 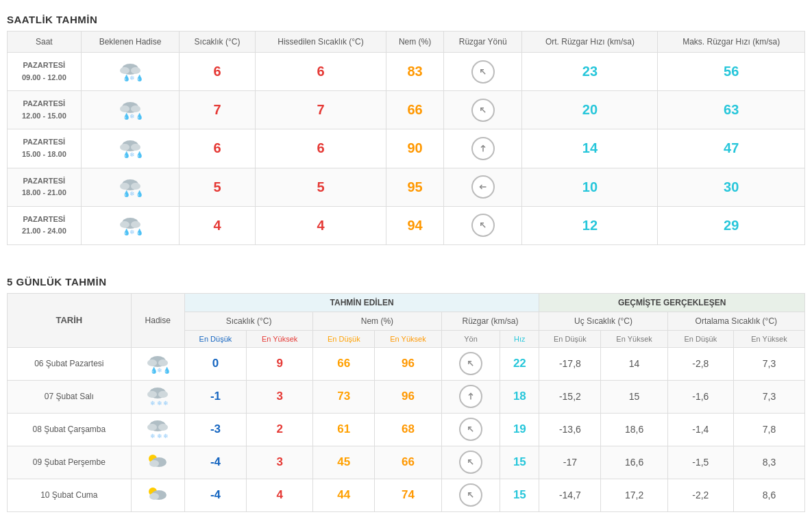 What do you see at coordinates (158, 364) in the screenshot?
I see `g-icon-cell: 💧 ❄ 💧` at bounding box center [158, 364].